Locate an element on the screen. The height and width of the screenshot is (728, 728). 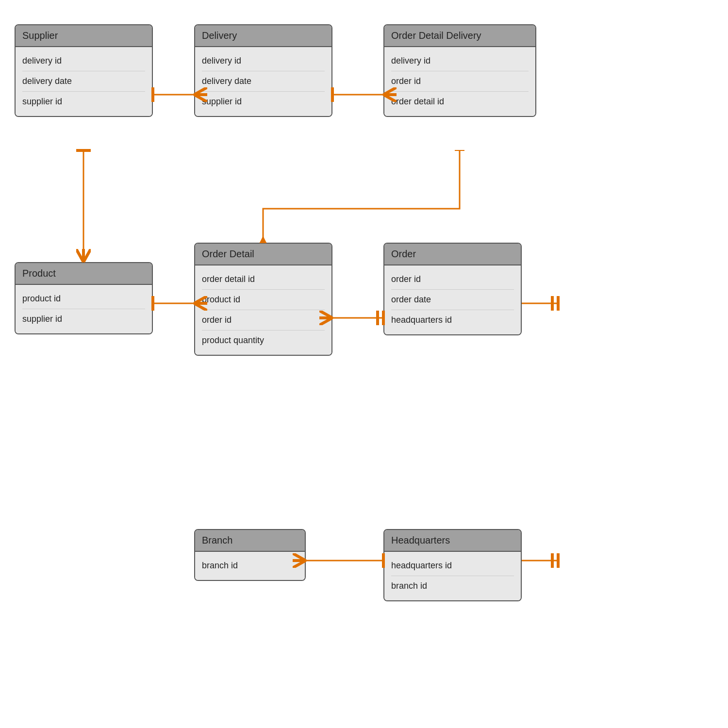
field-od-order-id: order id is located at coordinates (263, 320).